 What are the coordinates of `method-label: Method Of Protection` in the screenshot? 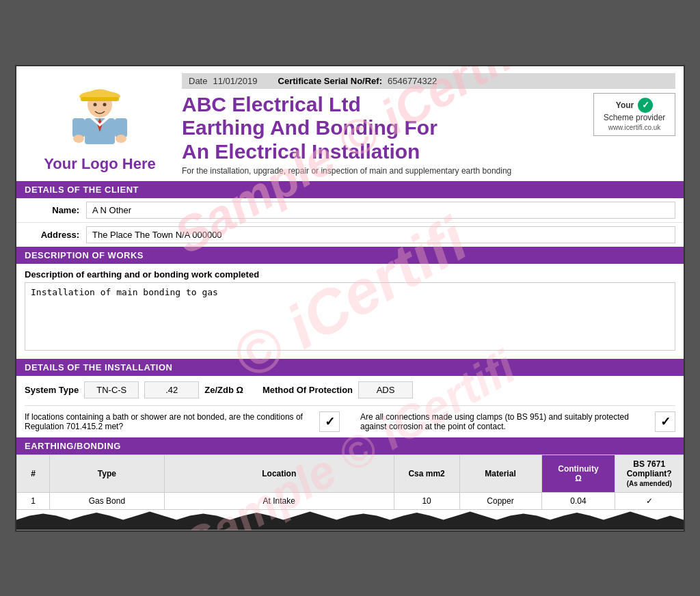 It's located at (308, 390).